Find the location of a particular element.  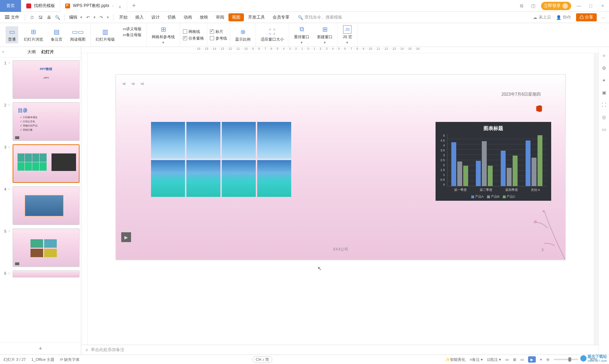

preview-icon: 🔍 is located at coordinates (57, 18).